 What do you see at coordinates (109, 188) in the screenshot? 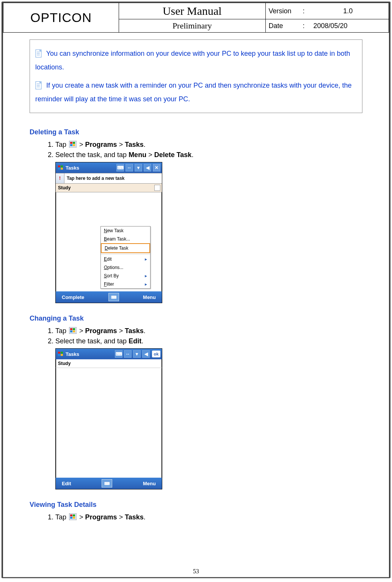
I see `task-row: Study` at bounding box center [109, 188].